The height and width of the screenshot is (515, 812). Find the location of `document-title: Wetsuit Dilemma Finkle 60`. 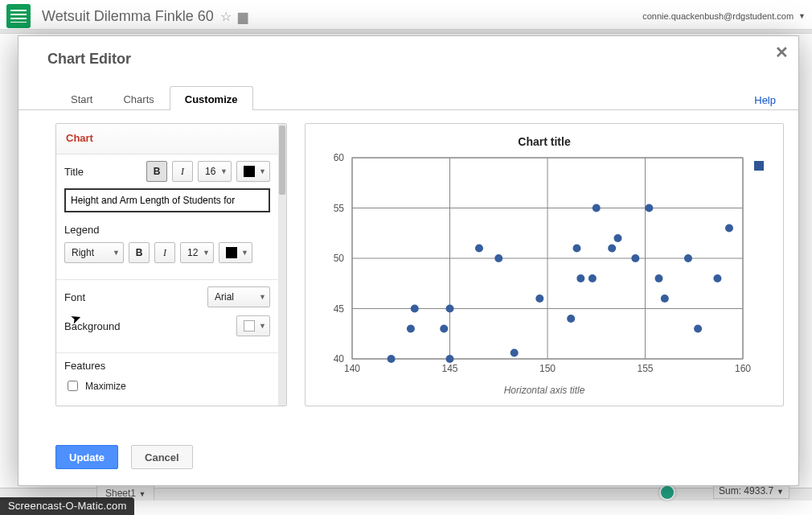

document-title: Wetsuit Dilemma Finkle 60 is located at coordinates (128, 16).